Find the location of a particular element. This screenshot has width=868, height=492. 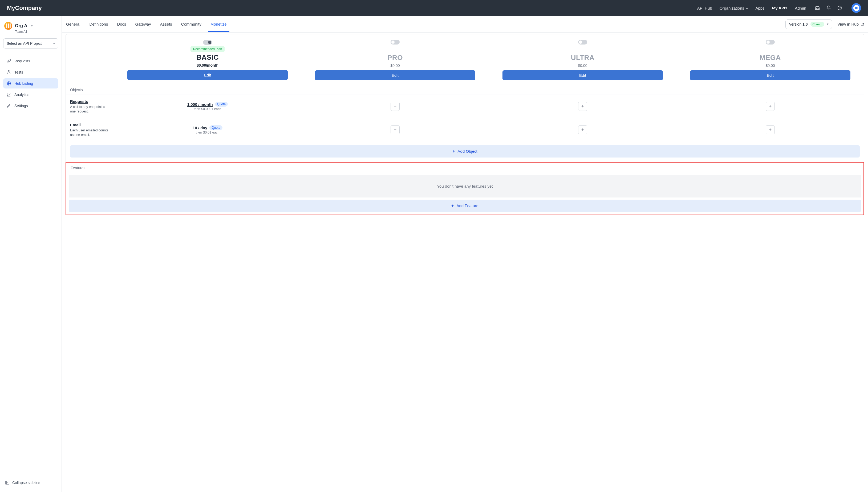

edit-plan-basic-button: Edit is located at coordinates (207, 75).